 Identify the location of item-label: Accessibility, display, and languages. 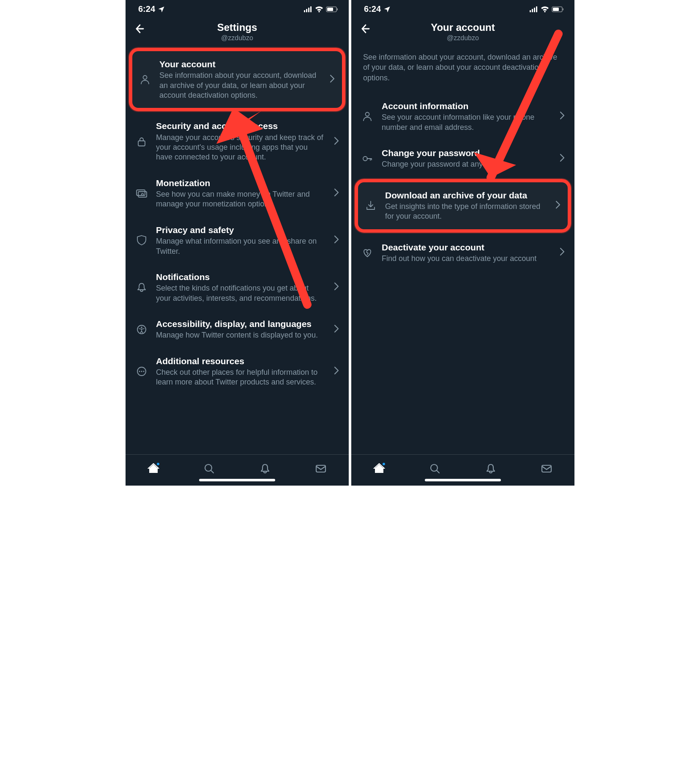
(240, 324).